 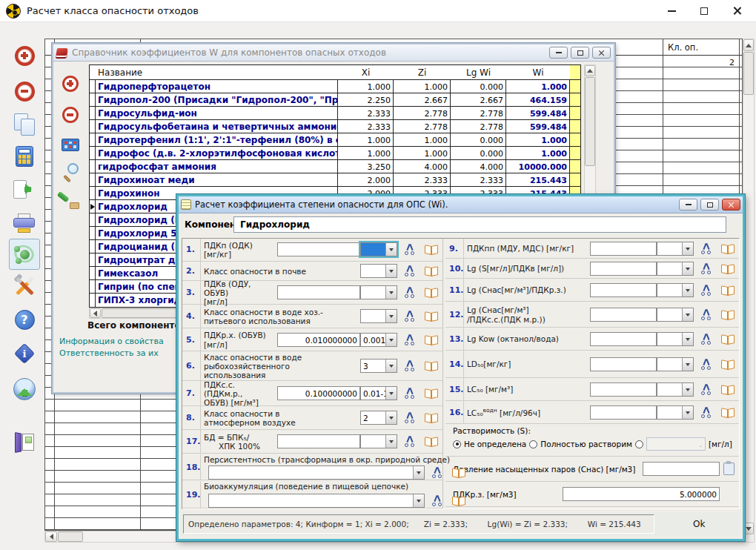 I want to click on table-row: Гидропол-200 (Присадки "Гидропол-200", "…, so click(x=335, y=100).